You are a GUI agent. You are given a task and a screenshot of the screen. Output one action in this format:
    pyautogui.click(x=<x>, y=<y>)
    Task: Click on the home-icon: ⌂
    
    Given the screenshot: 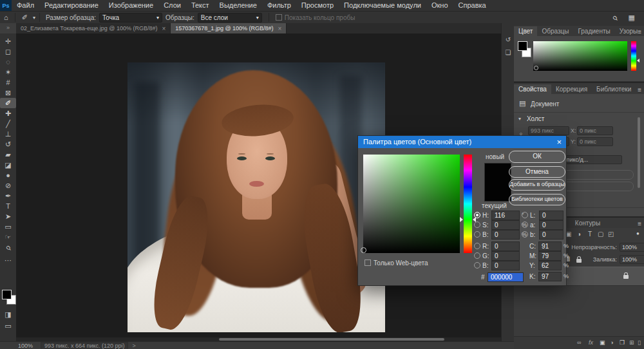 What is the action you would take?
    pyautogui.click(x=6, y=17)
    